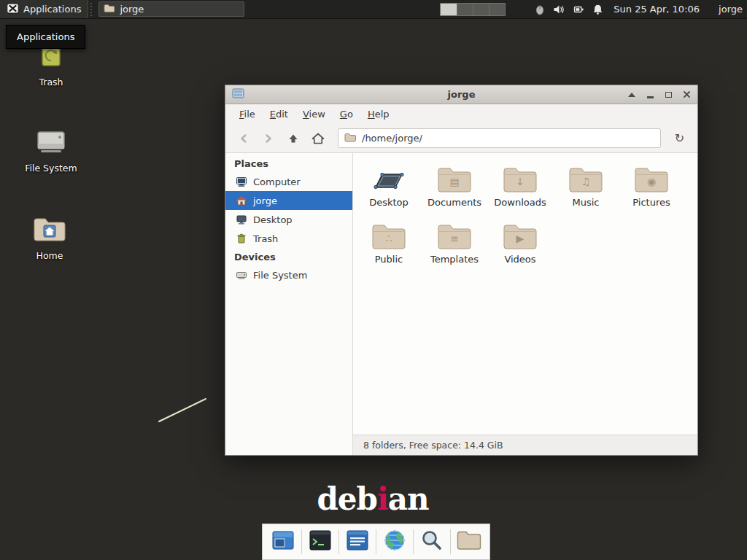  Describe the element at coordinates (357, 542) in the screenshot. I see `dock-app-menu-button` at that location.